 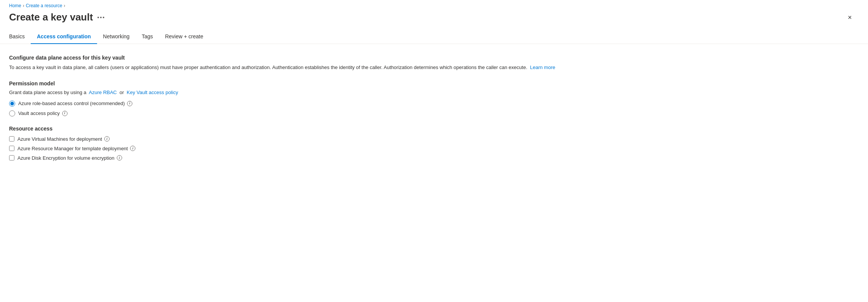 I want to click on configure-description-text: To access a key vault in data plane, all…, so click(x=268, y=68).